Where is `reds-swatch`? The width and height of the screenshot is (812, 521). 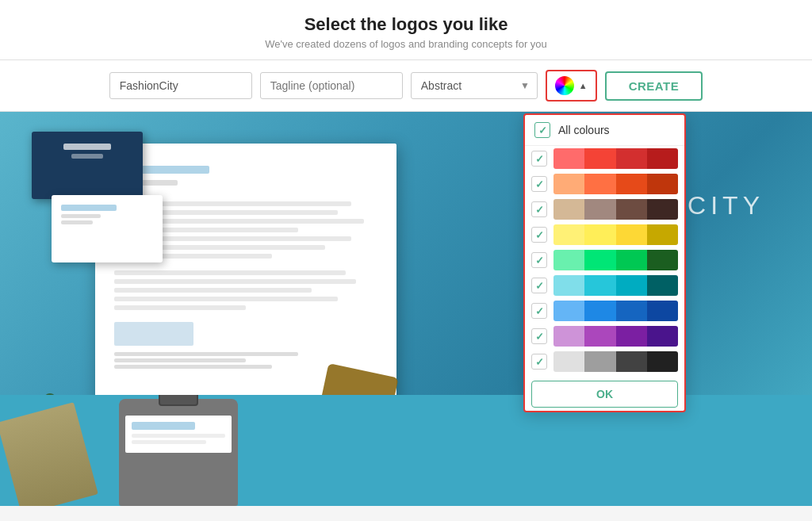
reds-swatch is located at coordinates (615, 159).